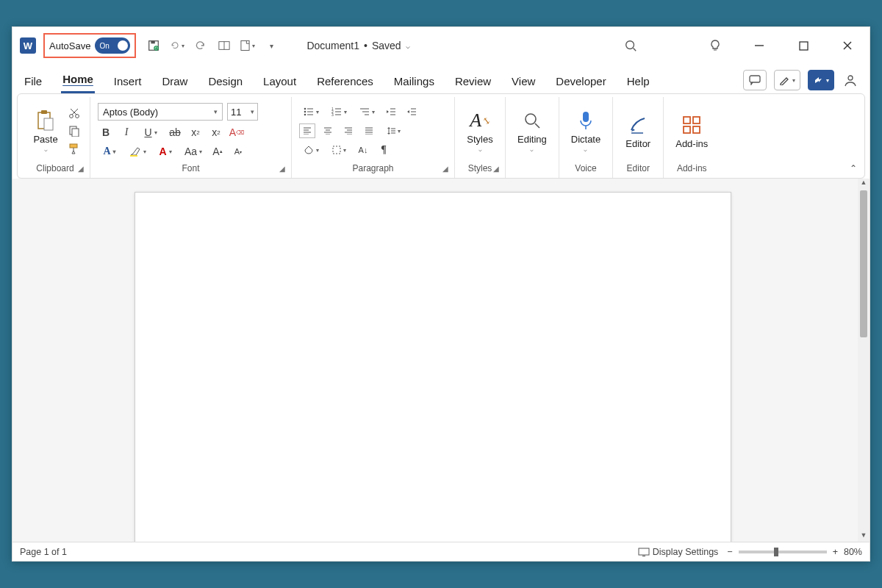 This screenshot has height=588, width=882. I want to click on page-indicator: Page 1 of 1, so click(43, 552).